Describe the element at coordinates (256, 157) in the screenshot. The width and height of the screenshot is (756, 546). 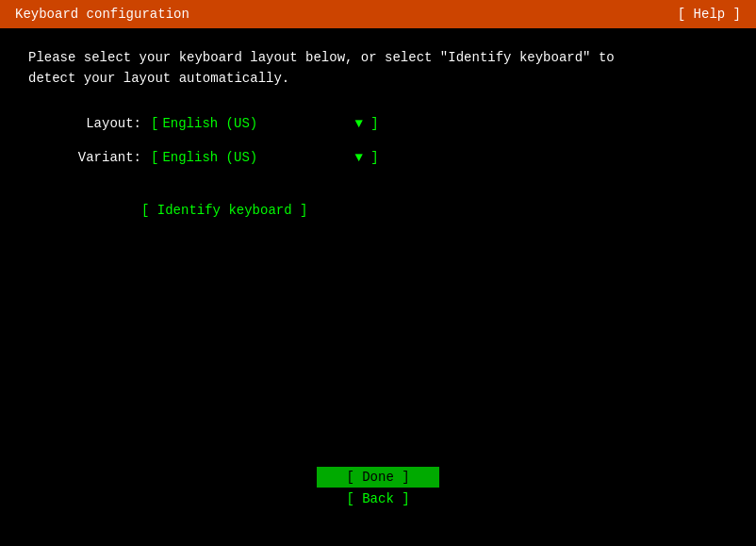
I see `variant-value: English (US)` at that location.